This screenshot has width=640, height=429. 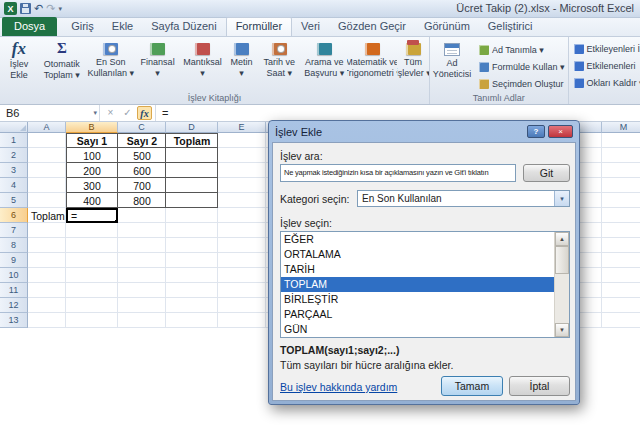 What do you see at coordinates (142, 156) in the screenshot?
I see `cell-C2-content: 500` at bounding box center [142, 156].